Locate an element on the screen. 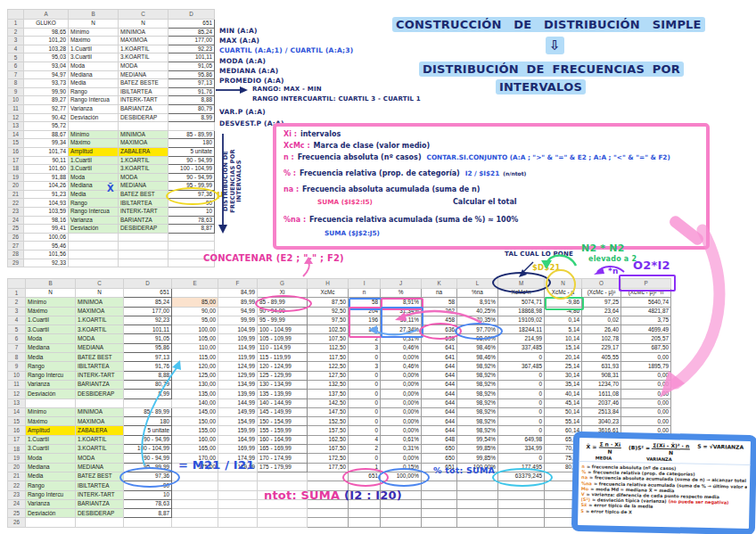 The width and height of the screenshot is (756, 534). cell-B14: Mínimo is located at coordinates (51, 412).